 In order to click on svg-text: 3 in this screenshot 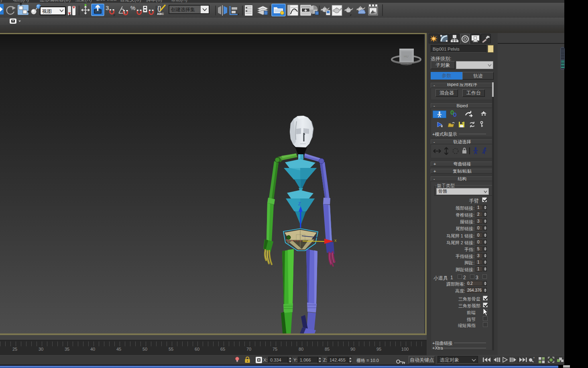, I will do `click(107, 8)`.